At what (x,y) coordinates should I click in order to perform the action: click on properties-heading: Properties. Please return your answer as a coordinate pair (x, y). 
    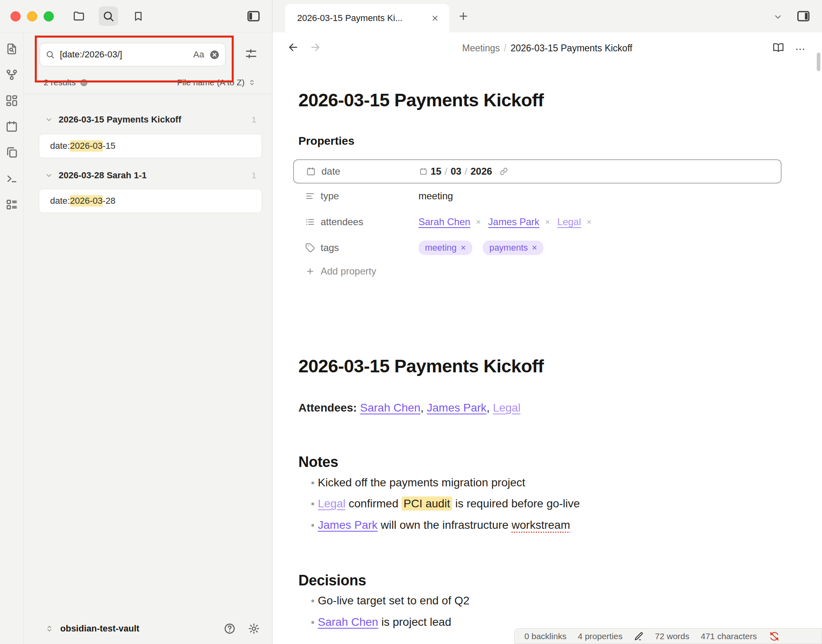
    Looking at the image, I should click on (327, 141).